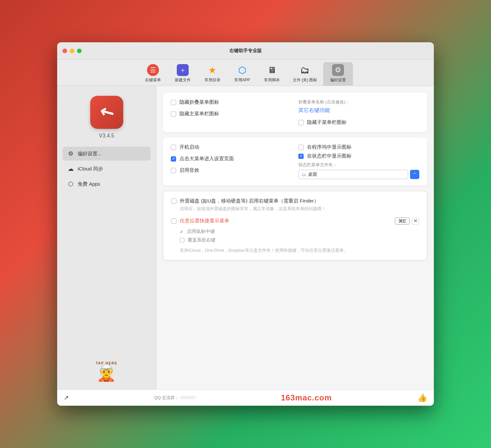 The image size is (491, 448). Describe the element at coordinates (231, 147) in the screenshot. I see `checkbox-auto-start: 开机启动` at that location.